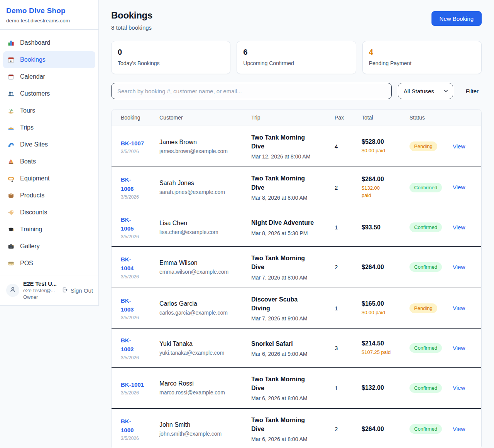 The height and width of the screenshot is (448, 494). Describe the element at coordinates (33, 60) in the screenshot. I see `sidebar-item-label: Bookings` at that location.